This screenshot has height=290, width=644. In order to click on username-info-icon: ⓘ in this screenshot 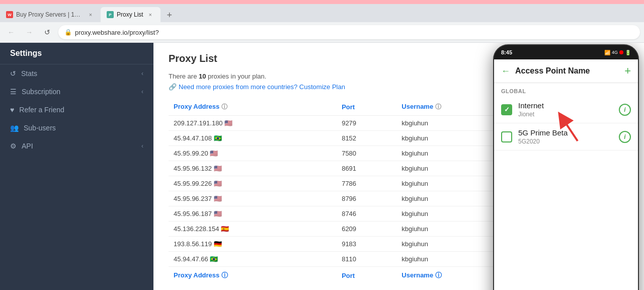, I will do `click(438, 107)`.